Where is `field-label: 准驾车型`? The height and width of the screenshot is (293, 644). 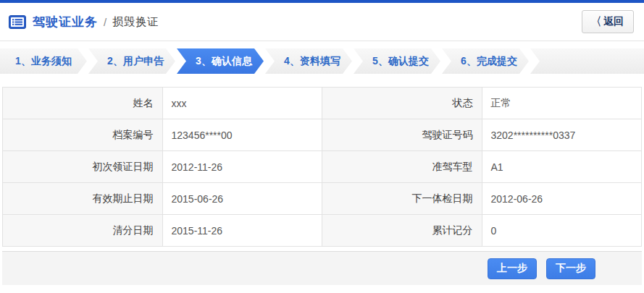
field-label: 准驾车型 is located at coordinates (403, 167).